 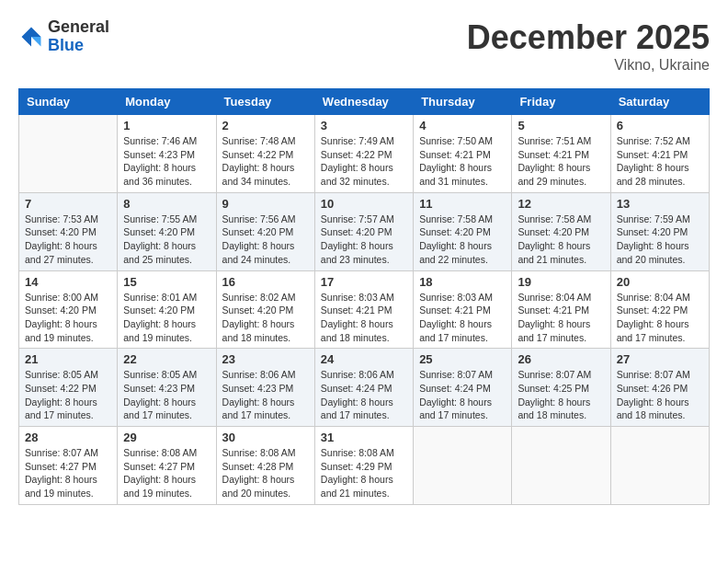 What do you see at coordinates (31, 37) in the screenshot?
I see `logo-icon` at bounding box center [31, 37].